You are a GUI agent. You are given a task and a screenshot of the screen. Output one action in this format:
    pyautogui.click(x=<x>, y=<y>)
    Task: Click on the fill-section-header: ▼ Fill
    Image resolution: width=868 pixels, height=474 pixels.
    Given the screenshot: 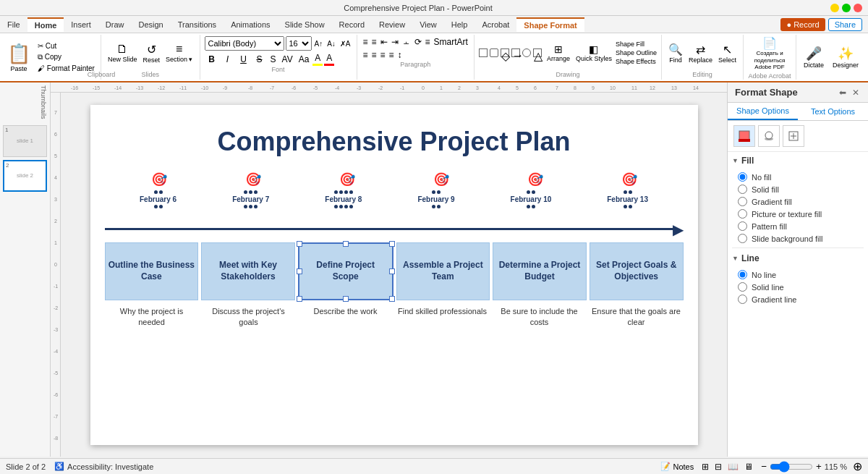 What is the action you would take?
    pyautogui.click(x=798, y=161)
    